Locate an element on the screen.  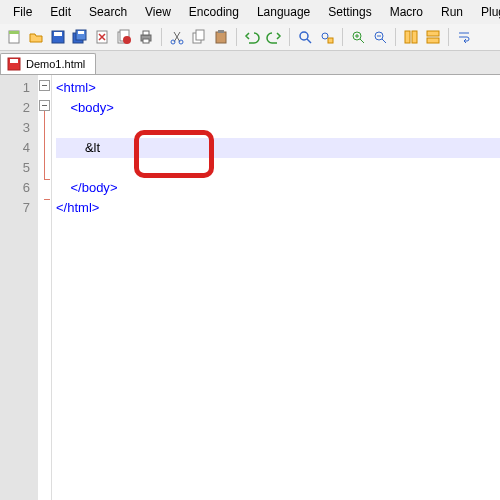
line-number: 1 is located at coordinates (15, 88).